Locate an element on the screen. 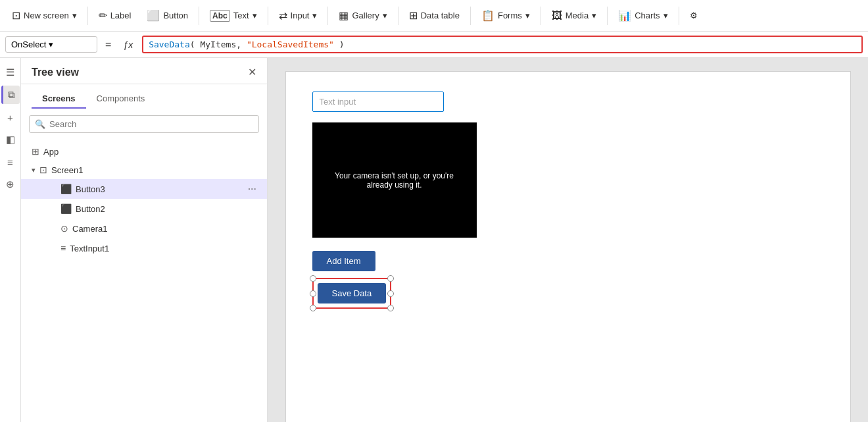 The image size is (868, 422). formula-arg2: "LocalSavedItems" is located at coordinates (291, 45).